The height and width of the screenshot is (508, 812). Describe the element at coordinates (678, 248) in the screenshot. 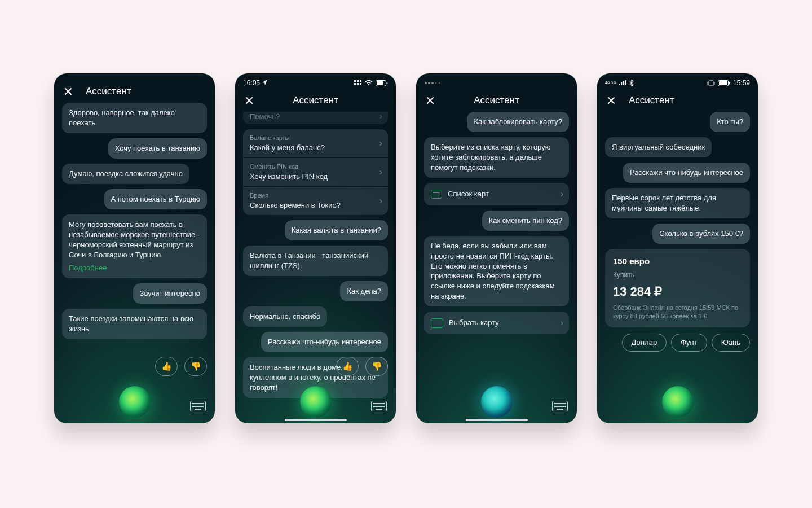

I see `phone-screenshot: ⁴ᴳ ⁵ᴳ15:59 Ассистент Кто ты?Я виртуальны…` at that location.